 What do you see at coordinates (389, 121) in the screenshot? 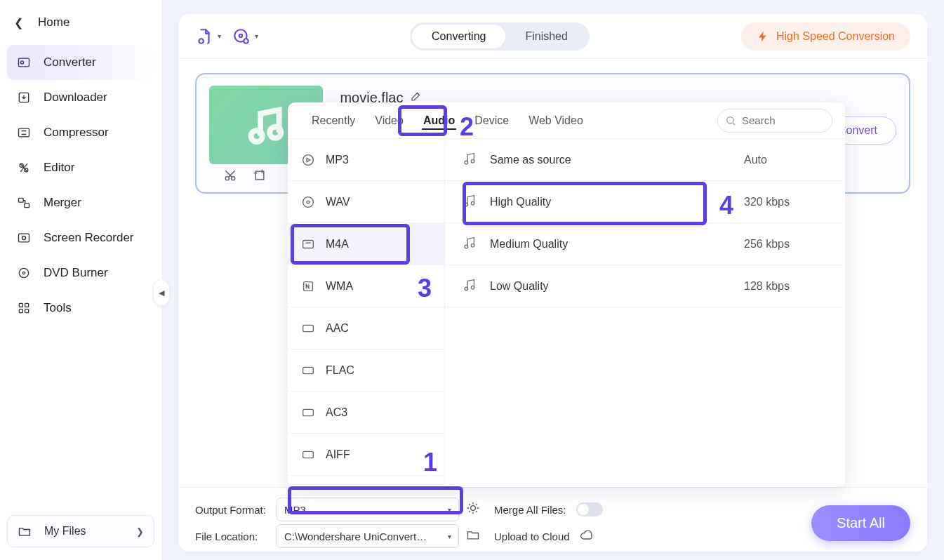
I see `tab-video: Video` at bounding box center [389, 121].